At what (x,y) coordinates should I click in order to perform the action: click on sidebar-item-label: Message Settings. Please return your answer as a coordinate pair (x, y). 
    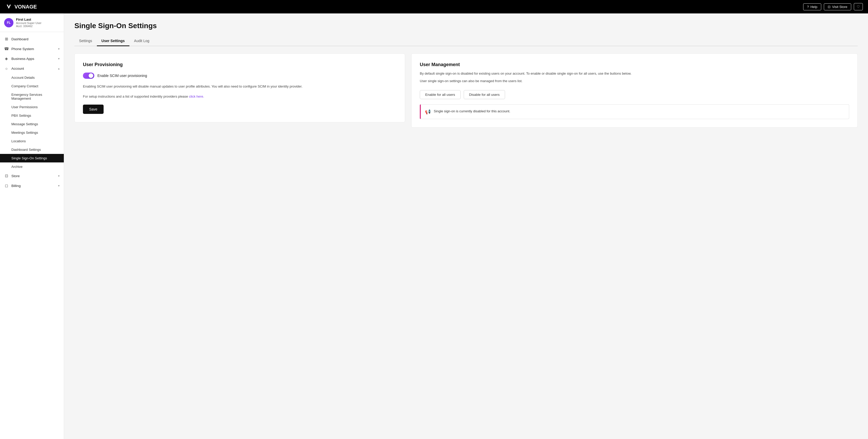
    Looking at the image, I should click on (25, 124).